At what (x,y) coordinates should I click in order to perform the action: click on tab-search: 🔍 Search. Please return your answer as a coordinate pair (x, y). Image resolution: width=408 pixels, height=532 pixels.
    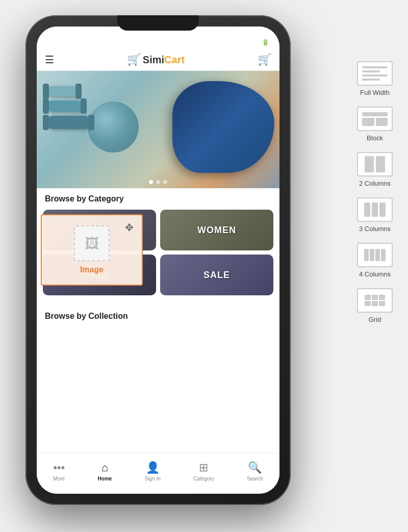
    Looking at the image, I should click on (255, 471).